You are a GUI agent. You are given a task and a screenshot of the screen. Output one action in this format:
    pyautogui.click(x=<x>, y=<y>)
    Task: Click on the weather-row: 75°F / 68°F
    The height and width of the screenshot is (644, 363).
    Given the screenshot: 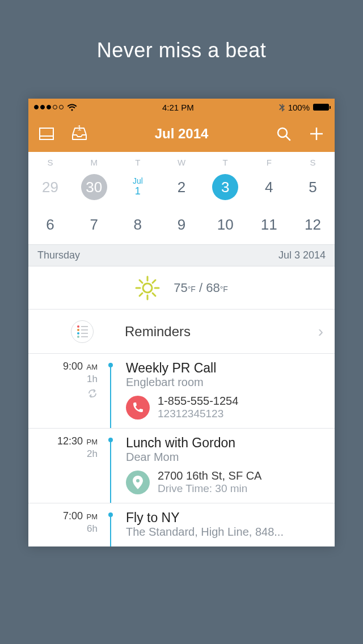 What is the action you would take?
    pyautogui.click(x=182, y=288)
    